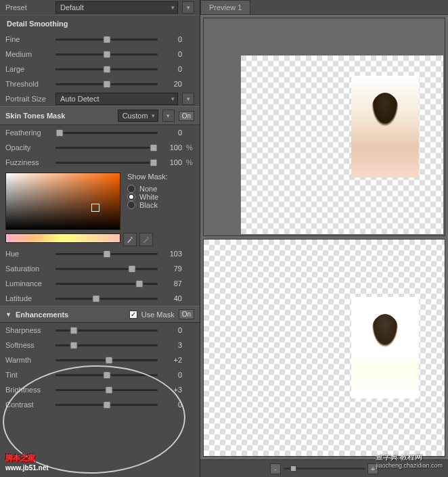  What do you see at coordinates (116, 99) in the screenshot?
I see `portrait-size-select: Auto Detect` at bounding box center [116, 99].